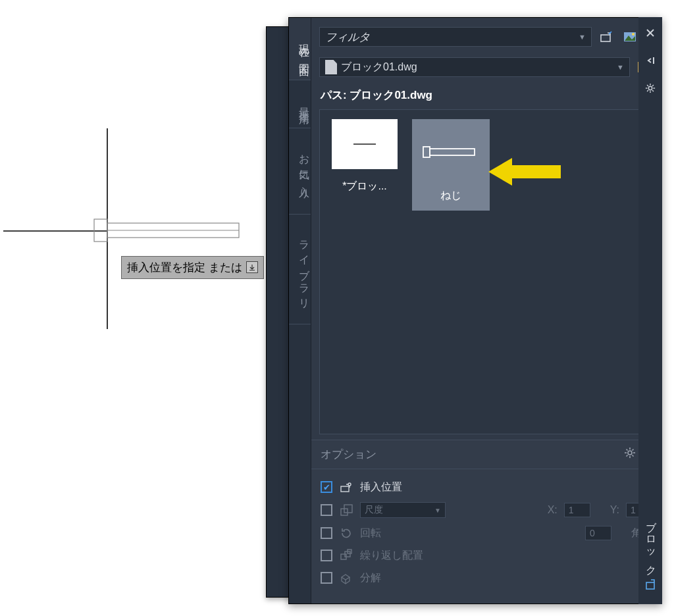  I want to click on right-icon-strip: ブロック, so click(650, 311).